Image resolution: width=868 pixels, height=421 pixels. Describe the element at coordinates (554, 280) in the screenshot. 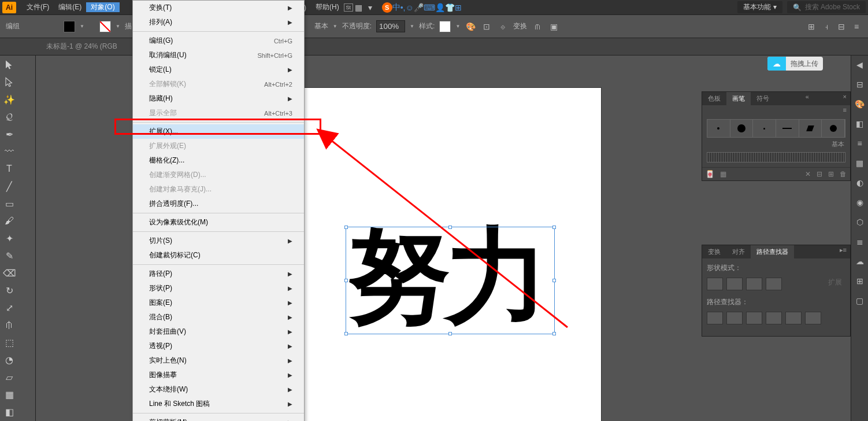

I see `resize-handle-r` at that location.